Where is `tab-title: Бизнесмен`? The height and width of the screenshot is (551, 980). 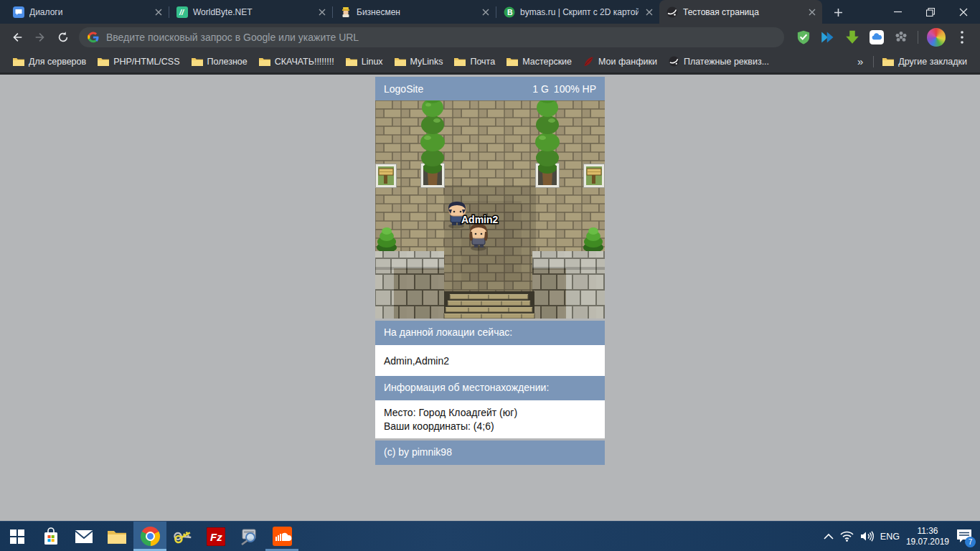 tab-title: Бизнесмен is located at coordinates (416, 12).